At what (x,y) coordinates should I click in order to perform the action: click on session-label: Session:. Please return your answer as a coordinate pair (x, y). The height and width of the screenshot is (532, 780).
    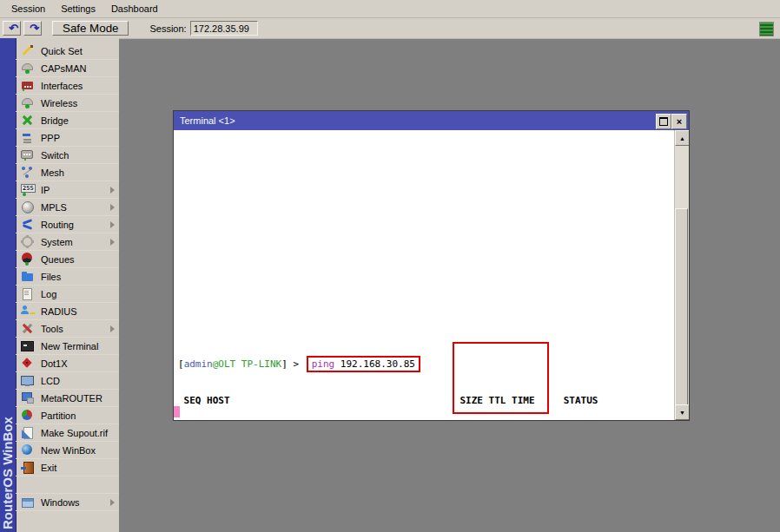
    Looking at the image, I should click on (168, 29).